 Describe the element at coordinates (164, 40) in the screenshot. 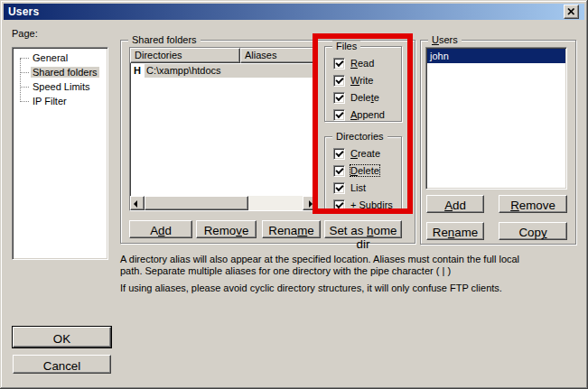

I see `shared-folders-group-label: Shared folders` at that location.